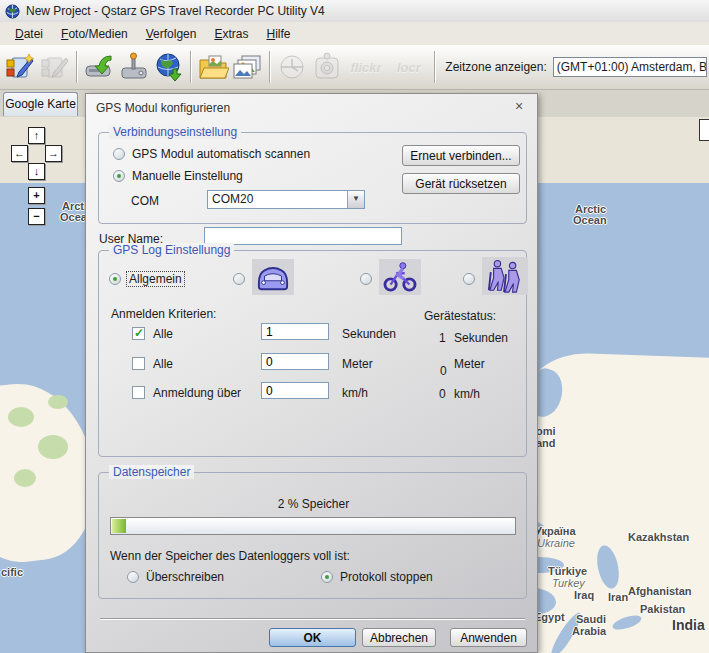 The height and width of the screenshot is (653, 709). What do you see at coordinates (133, 577) in the screenshot?
I see `radio-overwrite` at bounding box center [133, 577].